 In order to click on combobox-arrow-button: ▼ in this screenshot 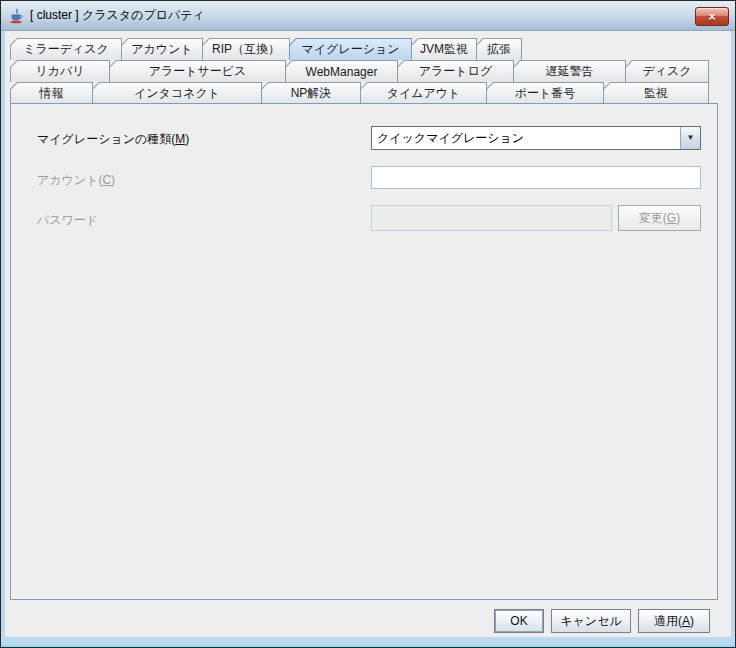, I will do `click(690, 138)`.